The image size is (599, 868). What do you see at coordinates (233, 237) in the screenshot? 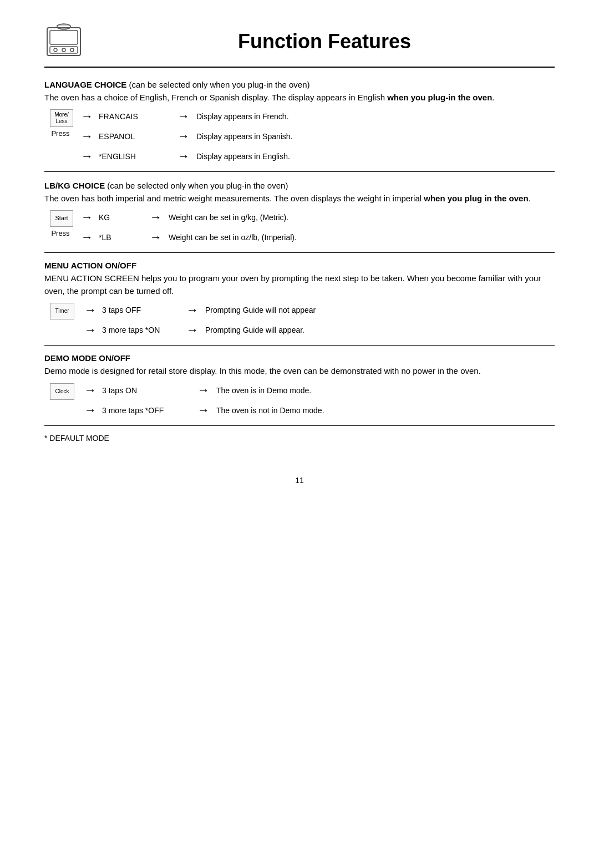
I see `lb-kg-result-2: Weight can be set in oz/lb, (Imperial).` at bounding box center [233, 237].